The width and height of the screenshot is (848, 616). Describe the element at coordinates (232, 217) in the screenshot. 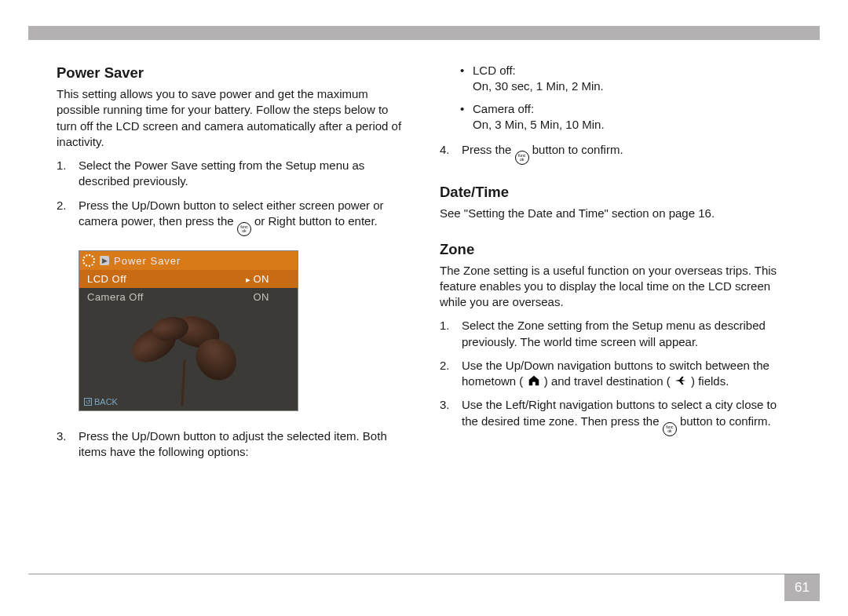

I see `power-step-2: 2. Press the Up/Down button to select ei…` at that location.